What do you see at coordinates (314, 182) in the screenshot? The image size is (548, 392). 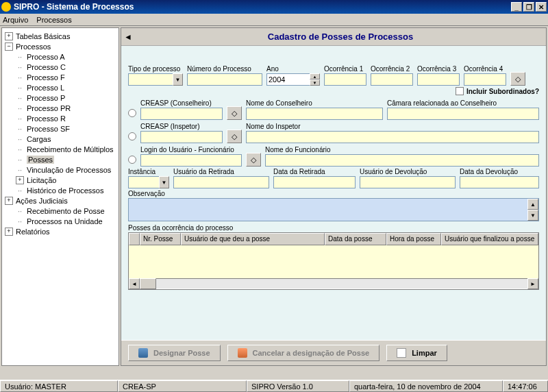 I see `data-retirada-input` at bounding box center [314, 182].